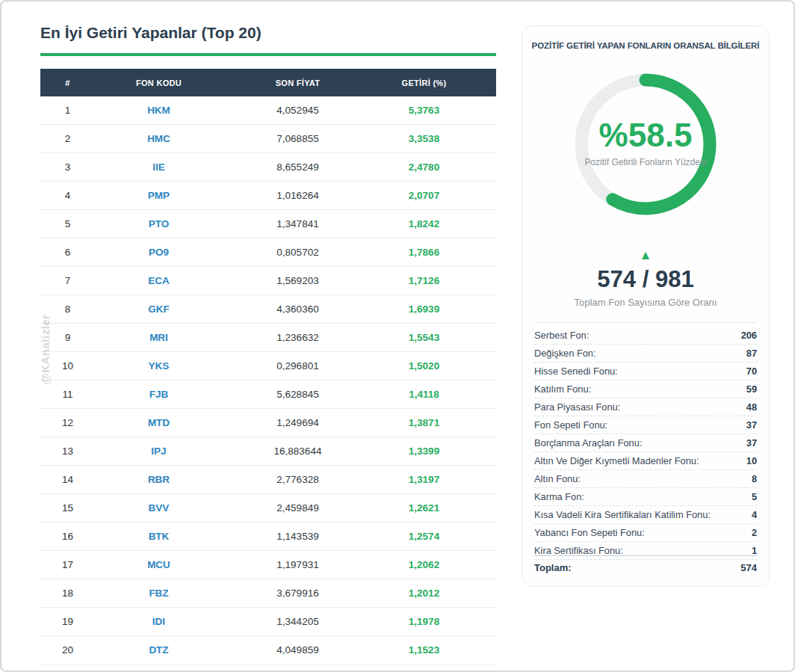  What do you see at coordinates (158, 224) in the screenshot?
I see `fund-code-link: PTO` at bounding box center [158, 224].